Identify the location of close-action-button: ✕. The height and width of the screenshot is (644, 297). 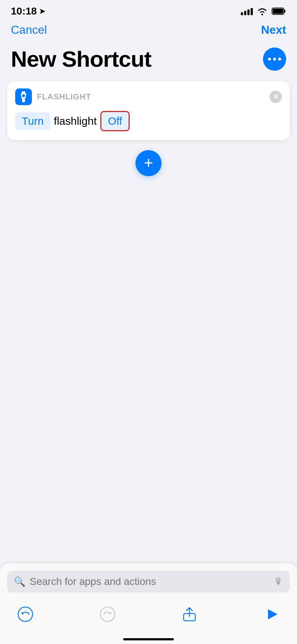
(276, 97).